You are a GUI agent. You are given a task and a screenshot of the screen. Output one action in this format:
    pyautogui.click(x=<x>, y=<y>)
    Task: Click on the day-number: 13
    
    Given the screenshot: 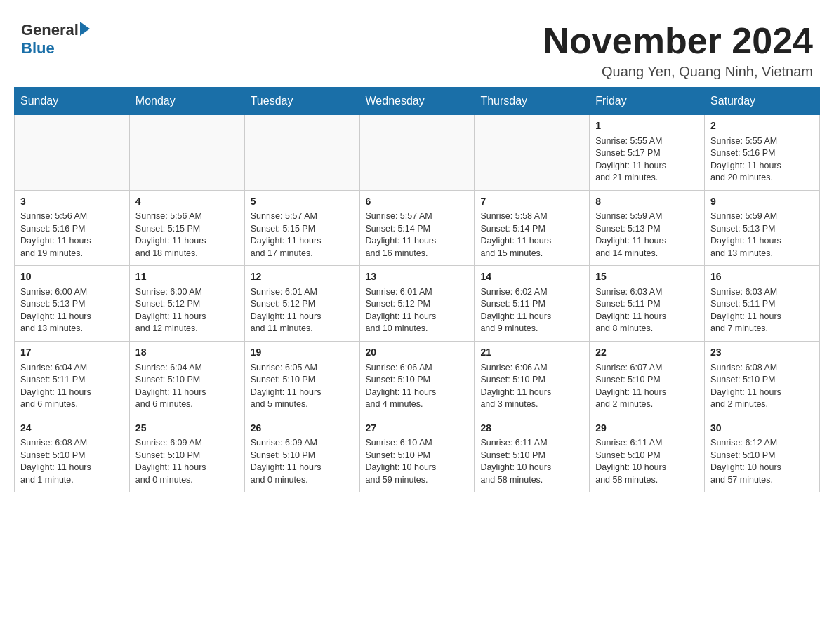 What is the action you would take?
    pyautogui.click(x=417, y=277)
    